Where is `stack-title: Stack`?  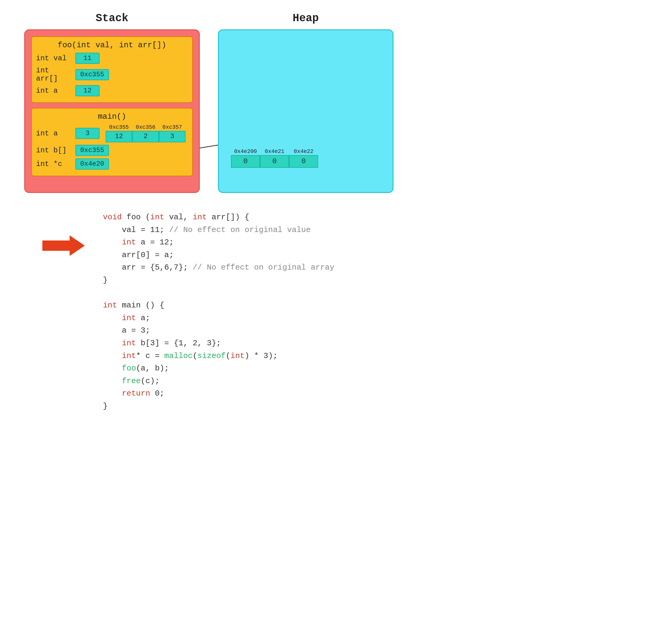 stack-title: Stack is located at coordinates (112, 18).